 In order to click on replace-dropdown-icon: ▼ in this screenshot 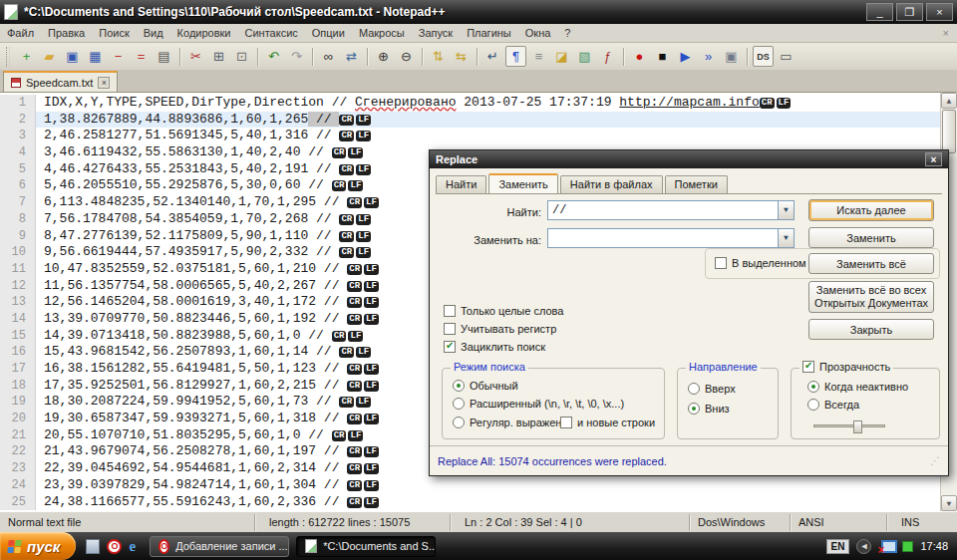, I will do `click(786, 238)`.